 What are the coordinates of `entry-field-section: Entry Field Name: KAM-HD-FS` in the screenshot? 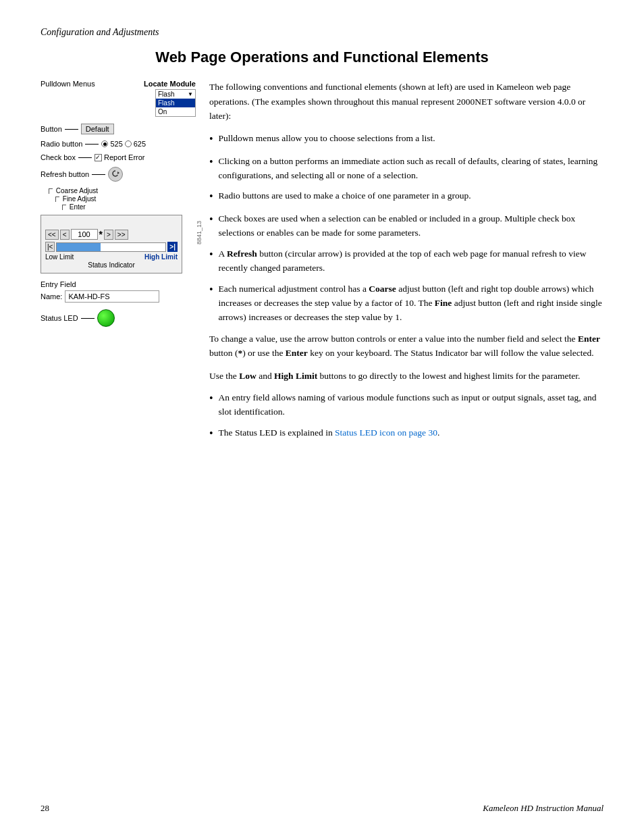 It's located at (118, 292).